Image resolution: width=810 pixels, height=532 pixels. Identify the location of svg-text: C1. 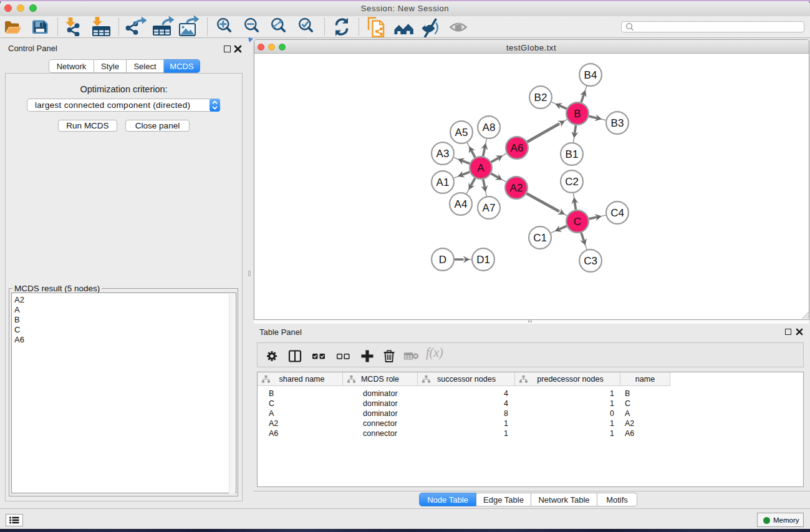
(540, 238).